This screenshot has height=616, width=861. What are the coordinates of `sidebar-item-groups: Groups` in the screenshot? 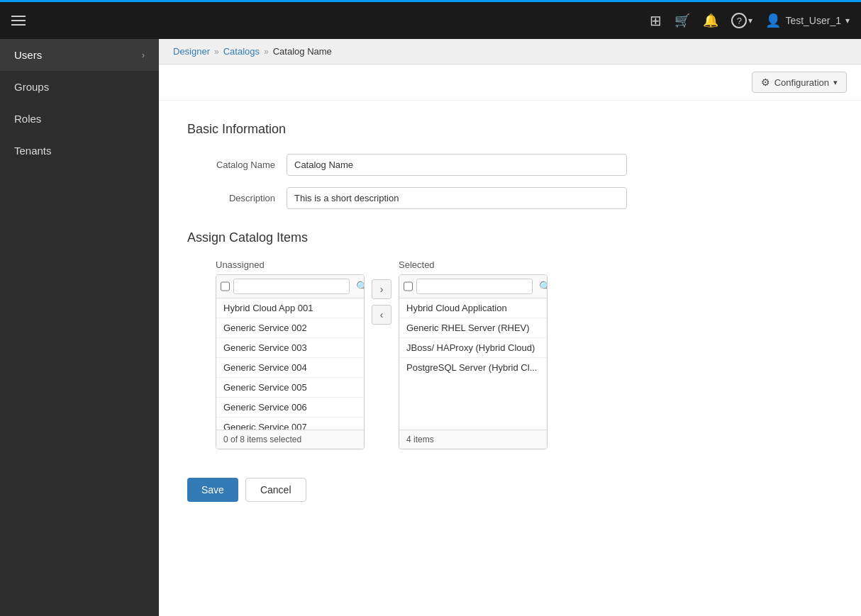 It's located at (79, 86).